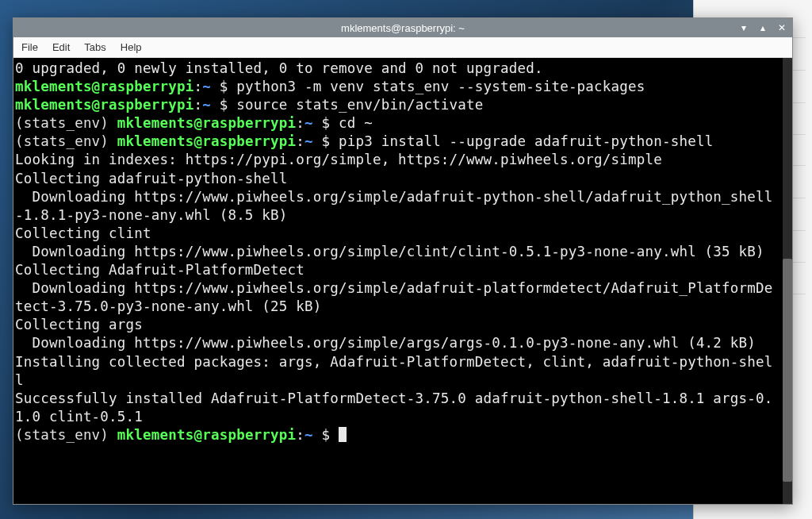 The height and width of the screenshot is (519, 812). What do you see at coordinates (404, 325) in the screenshot?
I see `output-line: Collecting args` at bounding box center [404, 325].